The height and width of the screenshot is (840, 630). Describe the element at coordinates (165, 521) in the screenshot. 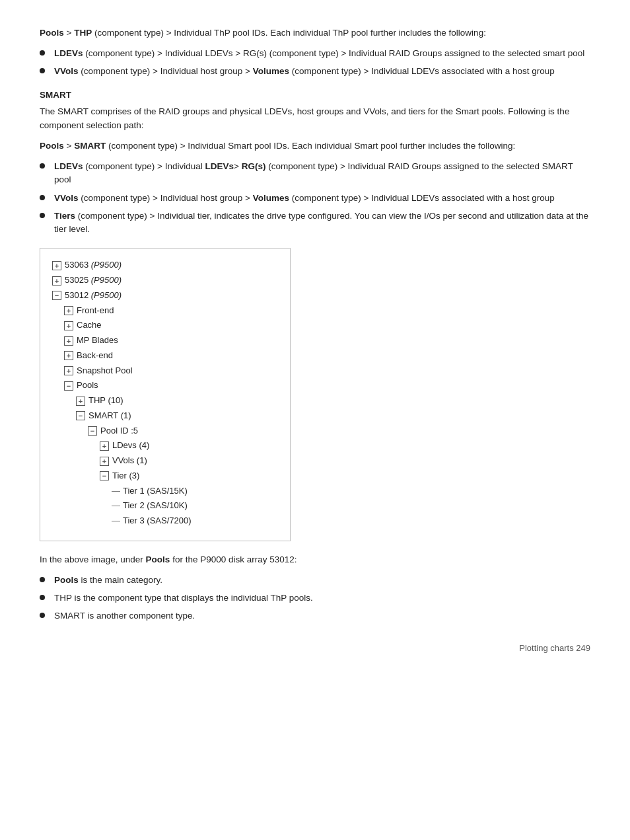

I see `tree-node-tier3: Tier 3 (SAS/7200)` at that location.